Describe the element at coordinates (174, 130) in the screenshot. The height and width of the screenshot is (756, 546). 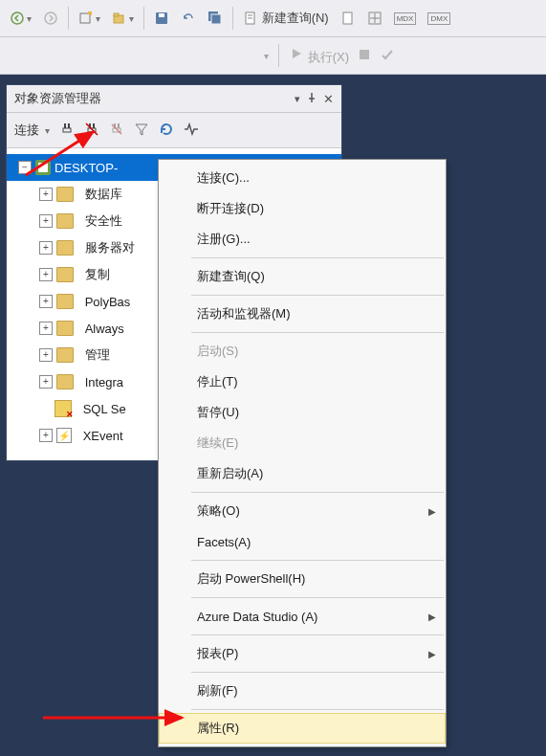
I see `panel-toolbar: 连接 ▾` at that location.